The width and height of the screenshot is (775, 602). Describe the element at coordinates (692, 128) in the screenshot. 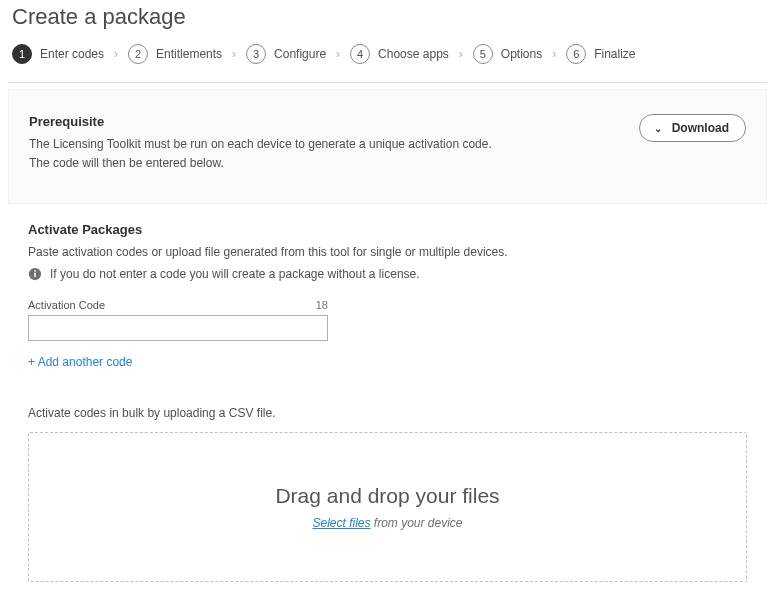

I see `download-button: ⌄ Download` at that location.